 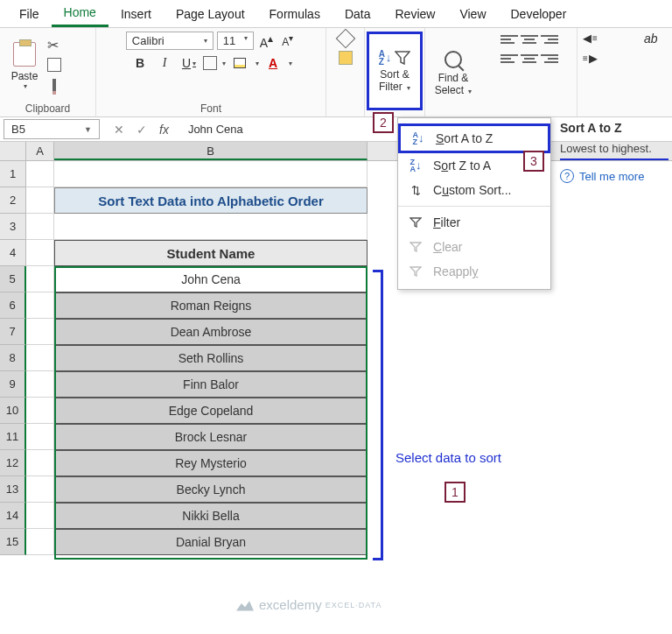 I want to click on underline-button: U▾, so click(x=189, y=63).